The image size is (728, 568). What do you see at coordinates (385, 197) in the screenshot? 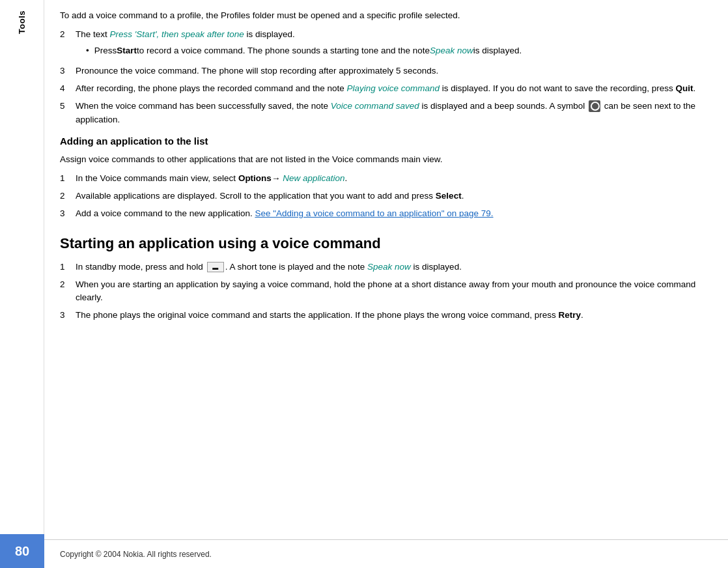
I see `section2-steps: 1 In the Voice commands main view, selec…` at bounding box center [385, 197].